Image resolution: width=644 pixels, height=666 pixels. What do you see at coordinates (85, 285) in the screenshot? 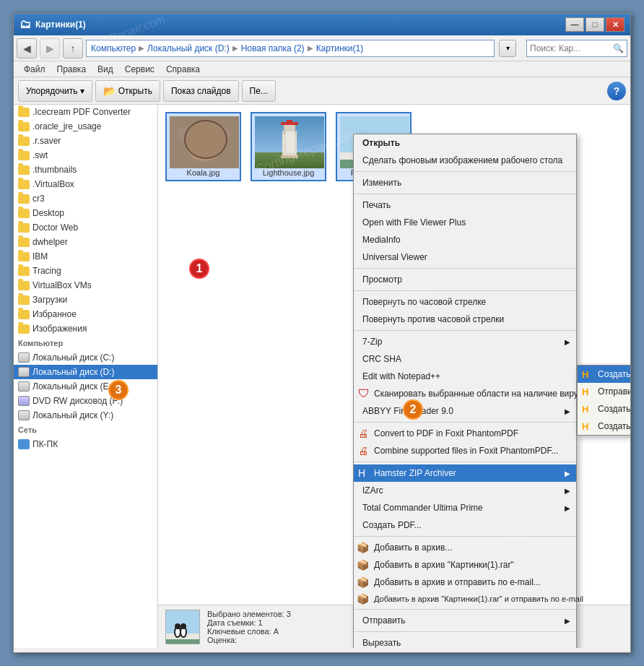
I see `sidebar-item-virtualboxvms: VirtualBox VMs` at bounding box center [85, 285].